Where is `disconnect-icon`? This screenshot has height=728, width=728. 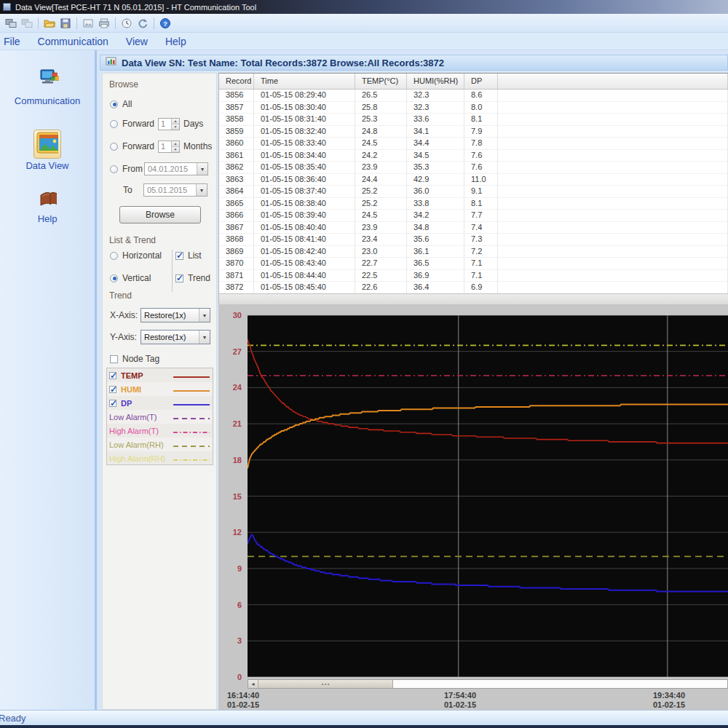 disconnect-icon is located at coordinates (27, 23).